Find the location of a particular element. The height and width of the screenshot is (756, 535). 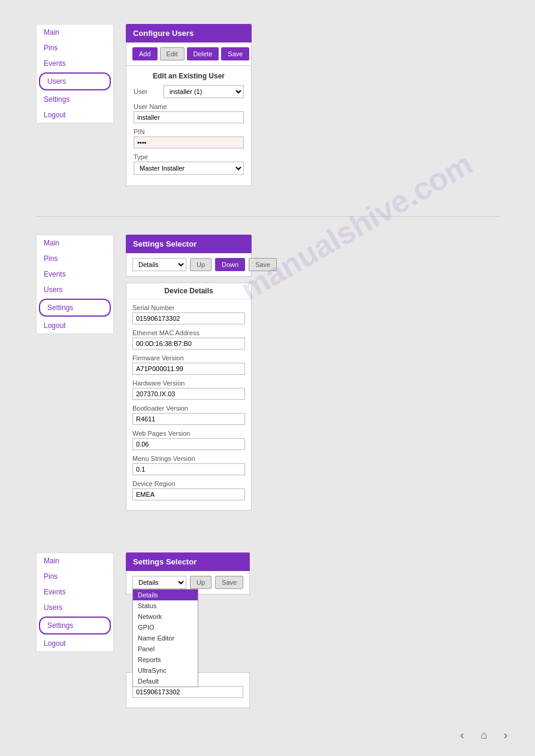

mac-address-label: Ethernet MAC Address is located at coordinates (189, 333).